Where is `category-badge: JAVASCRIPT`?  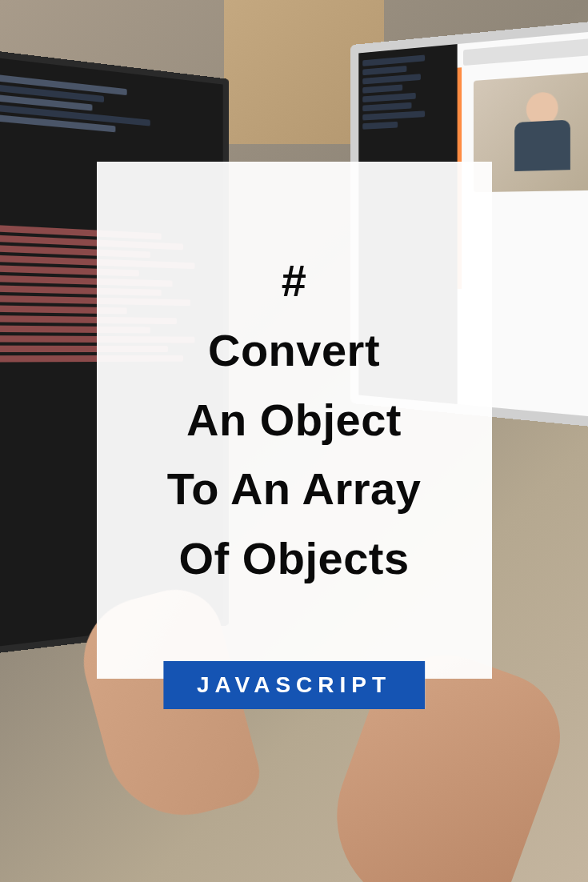 category-badge: JAVASCRIPT is located at coordinates (294, 685).